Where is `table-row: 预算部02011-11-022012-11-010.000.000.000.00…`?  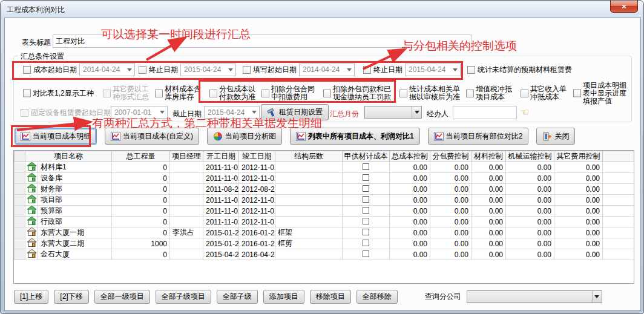 table-row: 预算部02011-11-022012-11-010.000.000.000.00… is located at coordinates (324, 211).